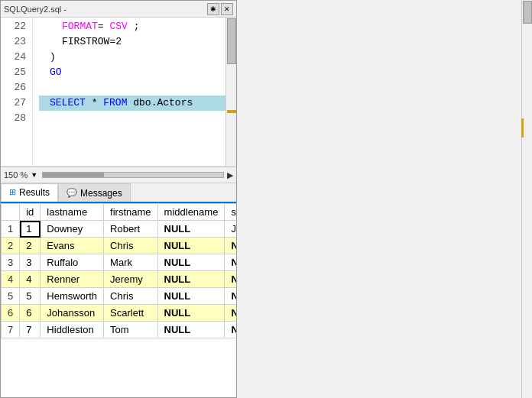 This screenshot has width=532, height=398. Describe the element at coordinates (119, 313) in the screenshot. I see `table-row: 66JohanssonScarlettNULLNULL` at that location.